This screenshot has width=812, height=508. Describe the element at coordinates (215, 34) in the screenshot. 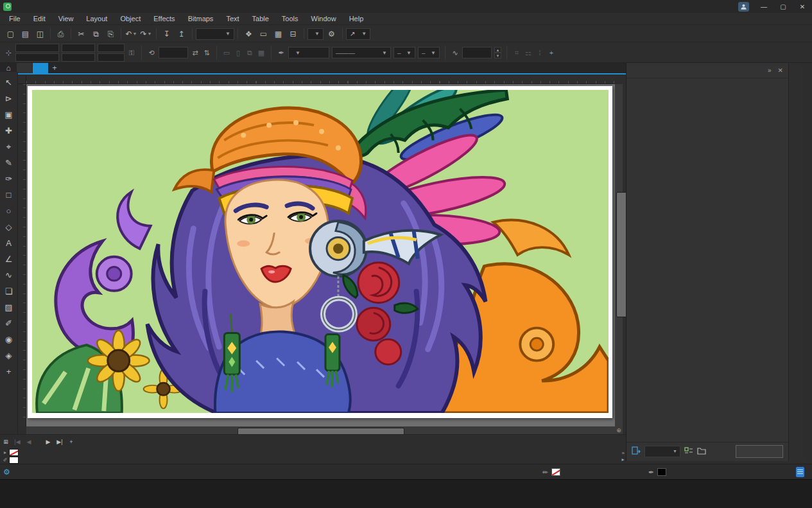

I see `zoom-level-dropdown: ▼` at that location.